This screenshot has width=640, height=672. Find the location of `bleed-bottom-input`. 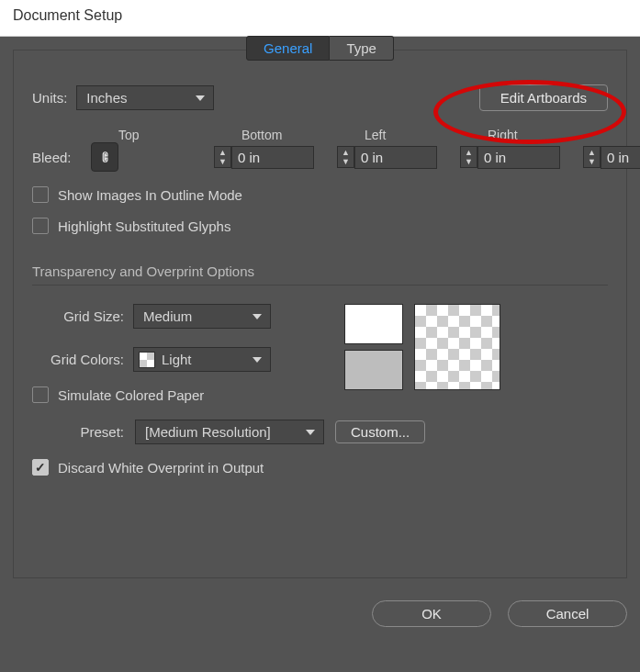

bleed-bottom-input is located at coordinates (396, 158).